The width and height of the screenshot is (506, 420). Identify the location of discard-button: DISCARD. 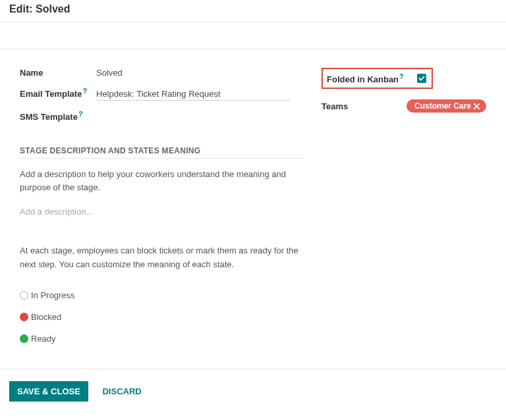
(121, 391).